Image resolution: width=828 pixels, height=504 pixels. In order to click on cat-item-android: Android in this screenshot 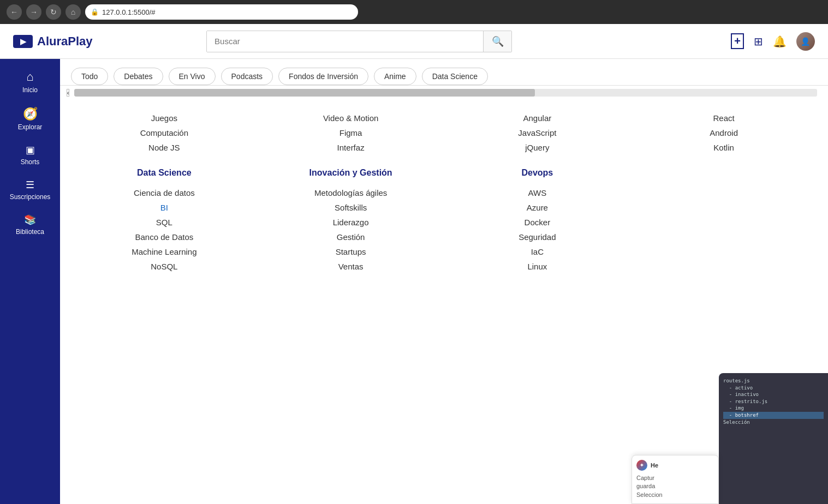, I will do `click(724, 133)`.